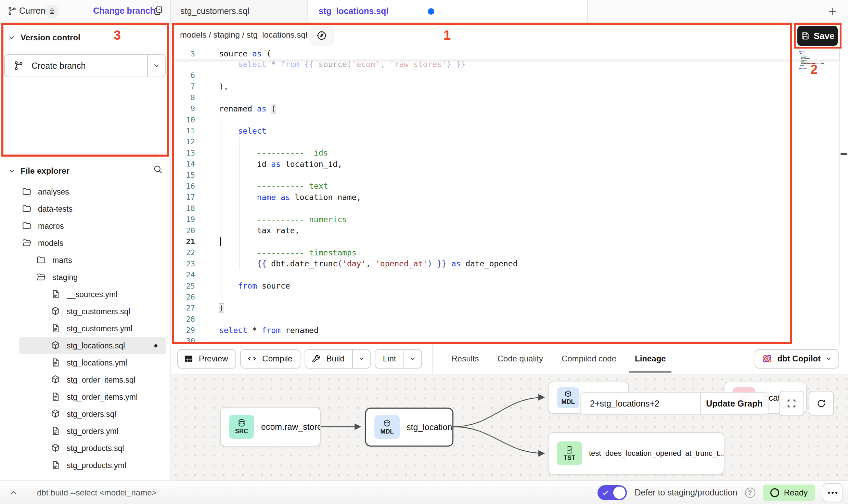  What do you see at coordinates (505, 164) in the screenshot?
I see `code-line: 14 id as location_id,` at bounding box center [505, 164].